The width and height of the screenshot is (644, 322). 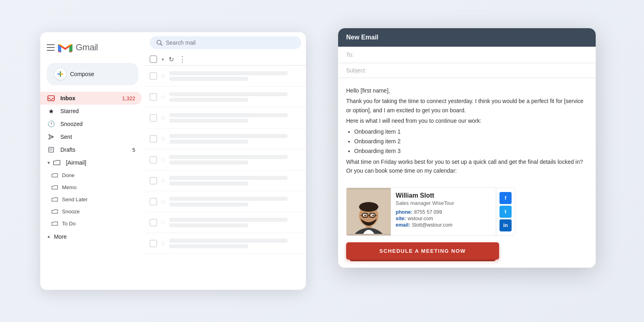 What do you see at coordinates (93, 74) in the screenshot?
I see `compose-button: Compose` at bounding box center [93, 74].